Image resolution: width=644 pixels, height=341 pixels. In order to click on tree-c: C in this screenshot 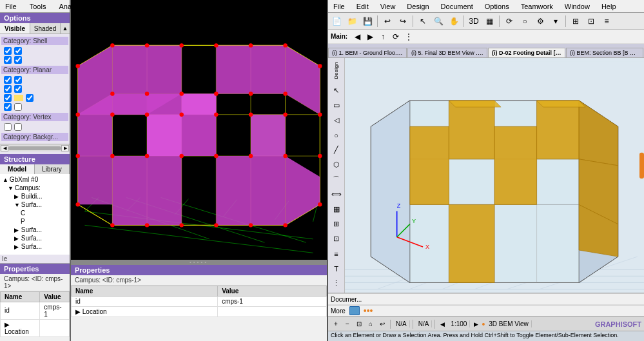, I will do `click(35, 213)`.